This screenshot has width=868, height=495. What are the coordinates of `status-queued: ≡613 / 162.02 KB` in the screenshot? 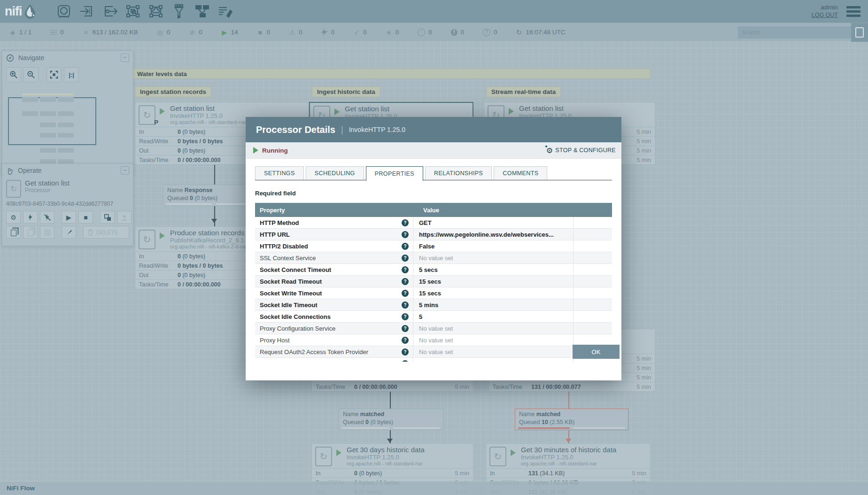 It's located at (110, 32).